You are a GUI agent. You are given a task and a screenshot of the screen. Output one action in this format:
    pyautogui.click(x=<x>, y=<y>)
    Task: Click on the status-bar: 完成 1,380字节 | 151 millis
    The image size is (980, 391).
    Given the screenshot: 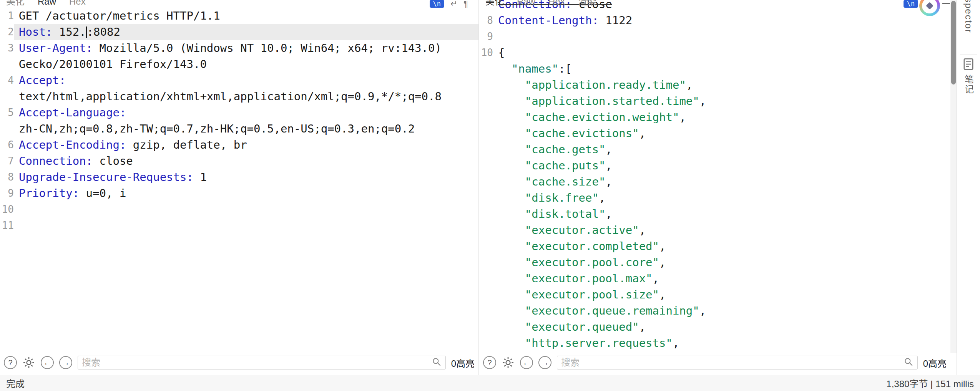 What is the action you would take?
    pyautogui.click(x=490, y=383)
    